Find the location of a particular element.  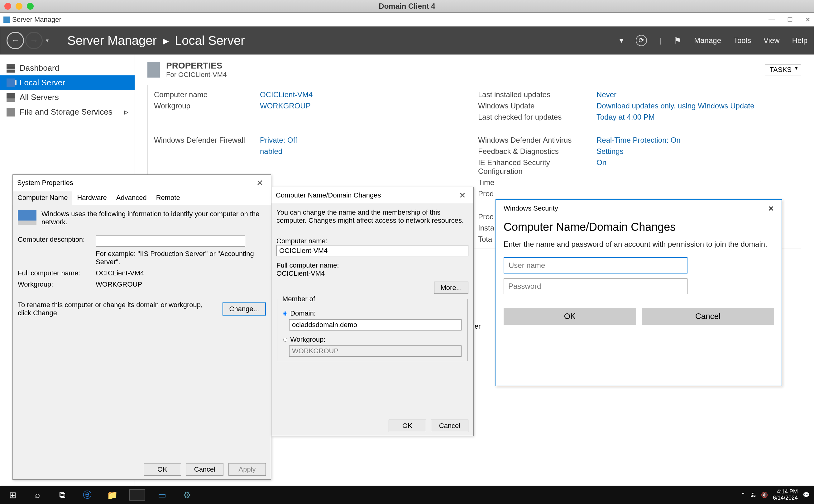

sidebar-item-label: Dashboard is located at coordinates (39, 68).